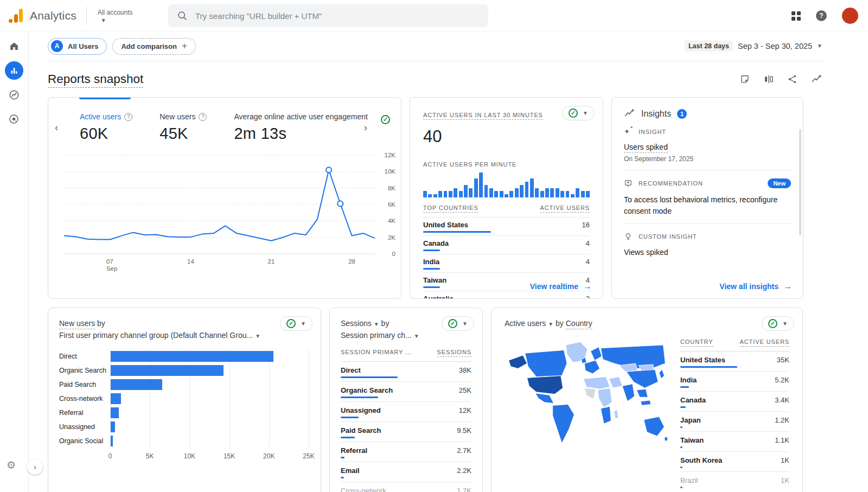  What do you see at coordinates (800, 182) in the screenshot?
I see `scrollbar` at bounding box center [800, 182].